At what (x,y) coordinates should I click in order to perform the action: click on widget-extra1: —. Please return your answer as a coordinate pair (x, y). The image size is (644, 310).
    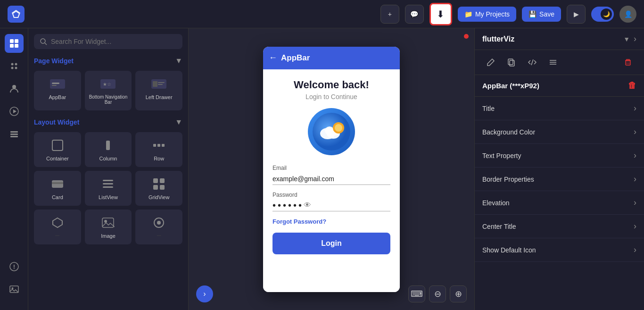
    Looking at the image, I should click on (58, 227).